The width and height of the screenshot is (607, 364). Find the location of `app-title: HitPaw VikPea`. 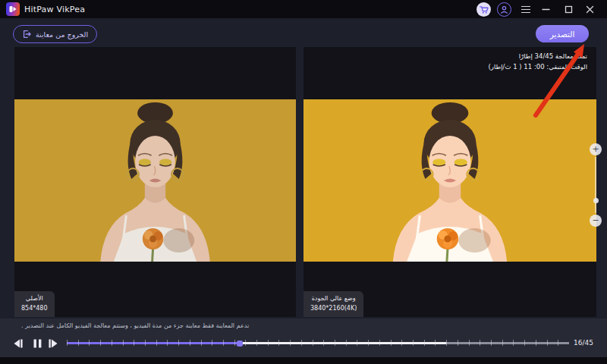

app-title: HitPaw VikPea is located at coordinates (55, 9).